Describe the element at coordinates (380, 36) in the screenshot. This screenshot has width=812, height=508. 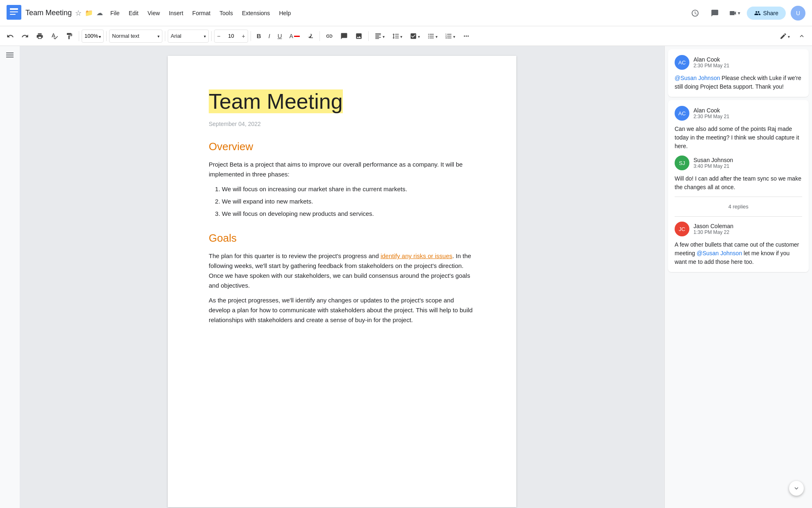
I see `alignment-button` at that location.